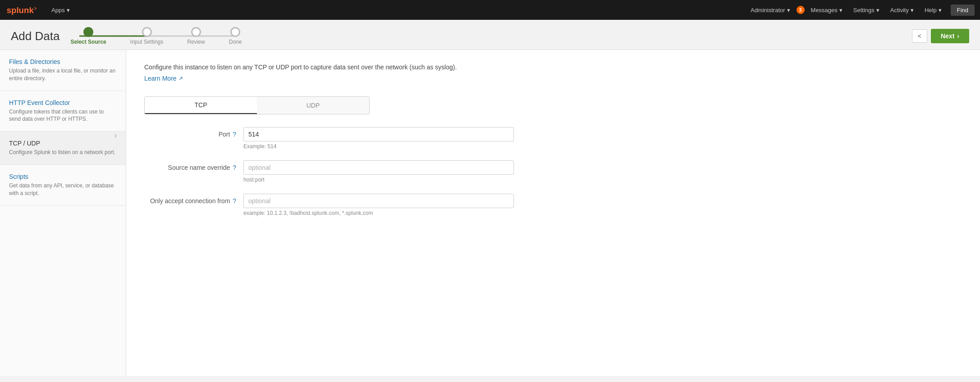 This screenshot has height=382, width=980. Describe the element at coordinates (770, 10) in the screenshot. I see `administrator-menu: Administrator ▾` at that location.